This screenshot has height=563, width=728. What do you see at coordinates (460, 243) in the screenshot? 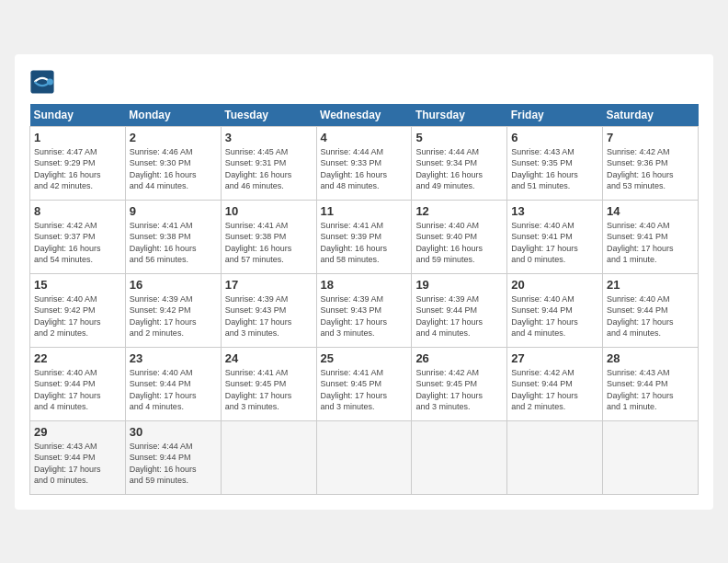
I see `day-info: Sunrise: 4:40 AM Sunset: 9:40 PM Dayligh…` at bounding box center [460, 243].